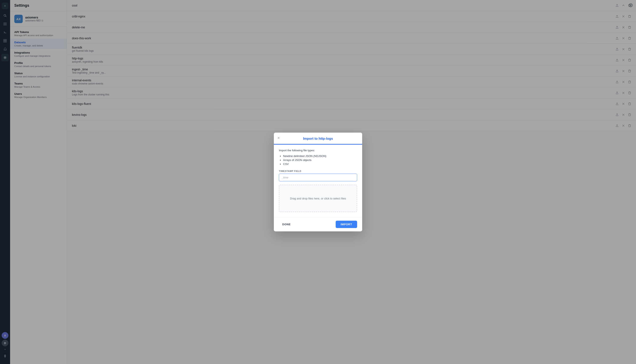 The height and width of the screenshot is (364, 636). Describe the element at coordinates (320, 160) in the screenshot. I see `file-type-arrays: Arrays of JSON objects` at that location.